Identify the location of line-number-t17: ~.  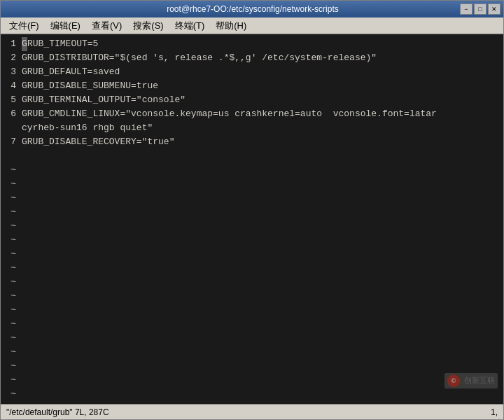
(10, 394).